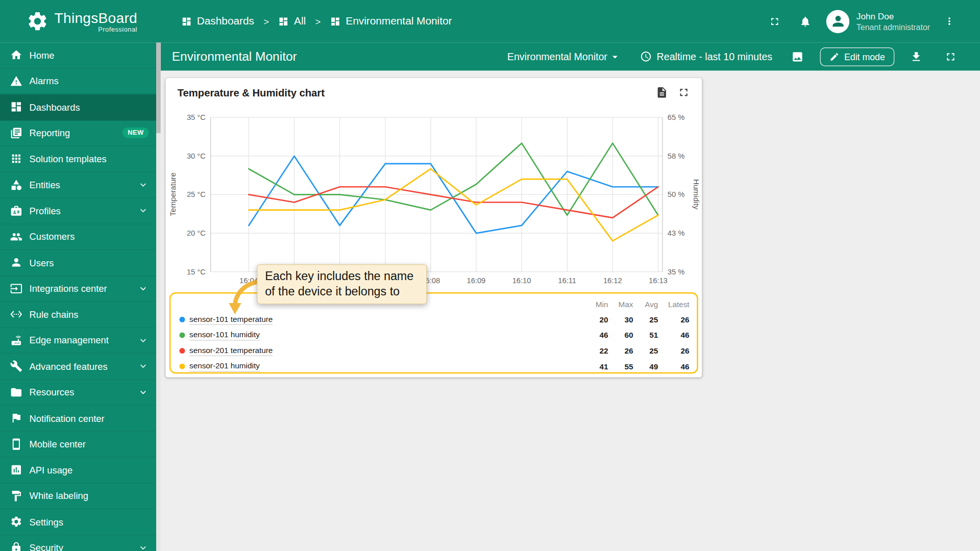  What do you see at coordinates (78, 263) in the screenshot?
I see `sidebar-item-users: Users` at bounding box center [78, 263].